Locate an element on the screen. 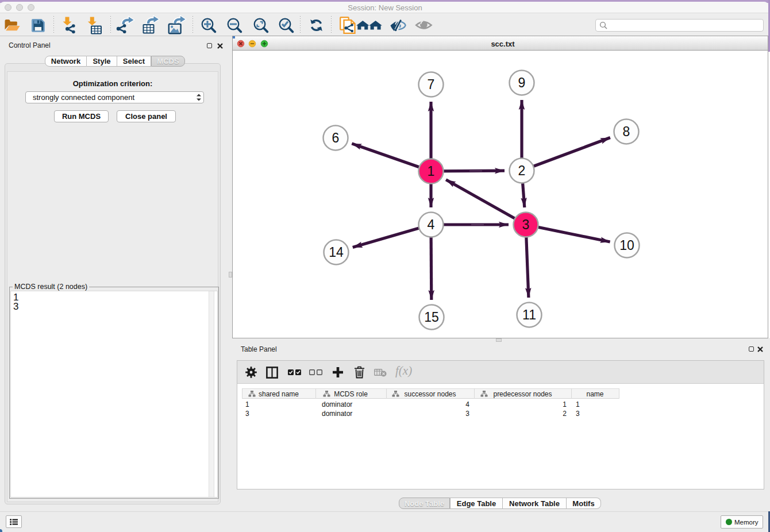 This screenshot has width=770, height=532. svg-text: 8 is located at coordinates (626, 132).